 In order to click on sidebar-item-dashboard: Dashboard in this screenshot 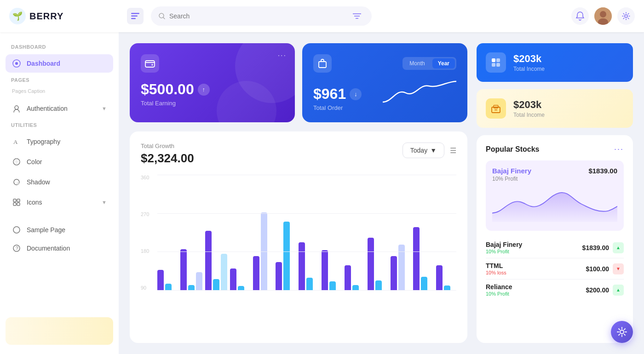, I will do `click(59, 63)`.